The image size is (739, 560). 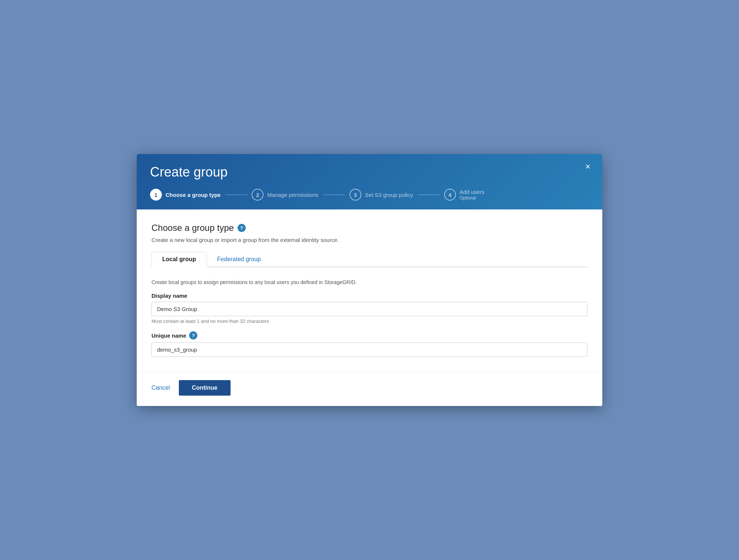 I want to click on step-4: 4 Add users Optional, so click(x=464, y=195).